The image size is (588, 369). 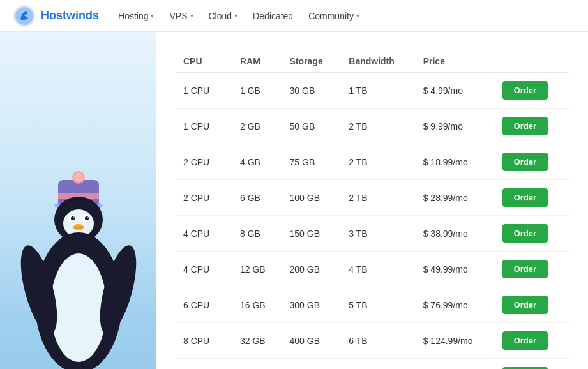 I want to click on table-row: 12 CPU 64 GB 500 GB 8 TB $ 214.99/mo Ord…, so click(x=372, y=364).